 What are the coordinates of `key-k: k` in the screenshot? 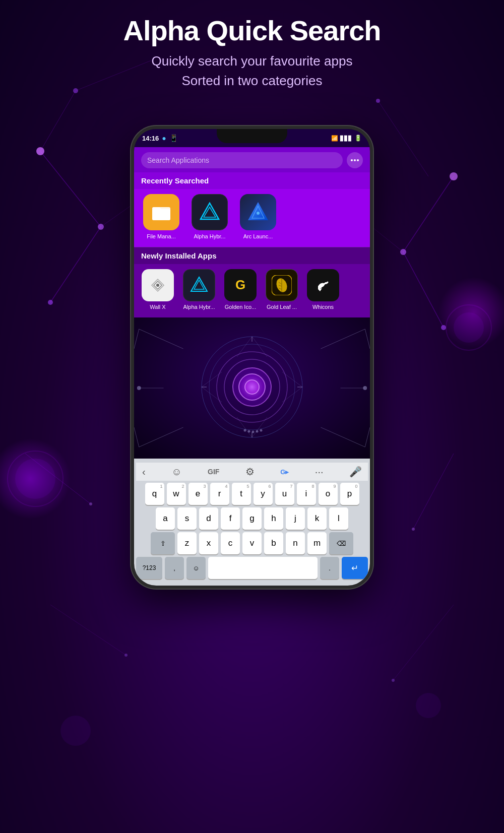 It's located at (317, 519).